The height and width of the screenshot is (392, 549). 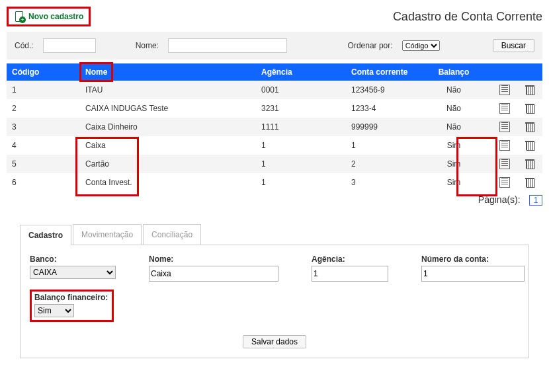 What do you see at coordinates (536, 200) in the screenshot?
I see `page-number: 1` at bounding box center [536, 200].